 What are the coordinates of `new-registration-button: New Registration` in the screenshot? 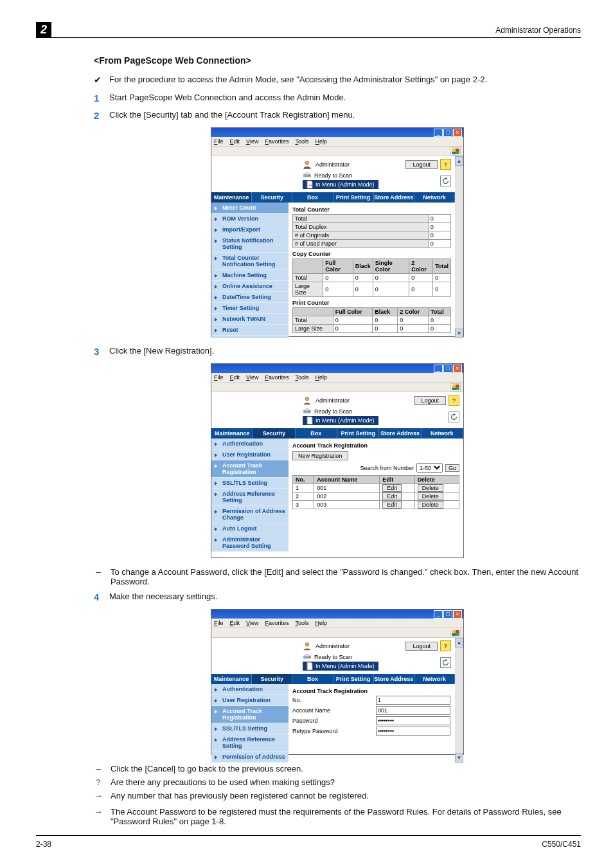 It's located at (320, 456).